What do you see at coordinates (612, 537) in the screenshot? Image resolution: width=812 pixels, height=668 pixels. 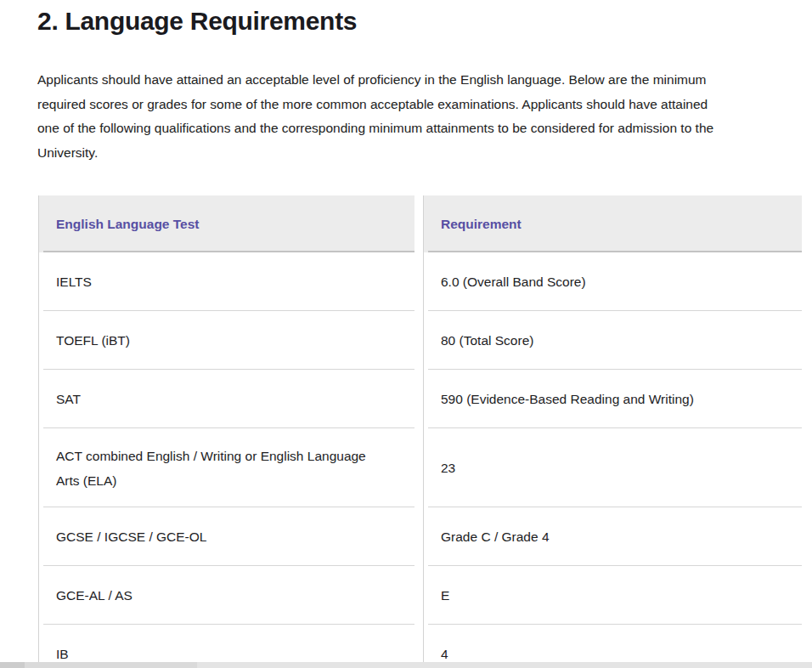 I see `table-cell-requirement-gcse: Grade C / Grade 4` at bounding box center [612, 537].